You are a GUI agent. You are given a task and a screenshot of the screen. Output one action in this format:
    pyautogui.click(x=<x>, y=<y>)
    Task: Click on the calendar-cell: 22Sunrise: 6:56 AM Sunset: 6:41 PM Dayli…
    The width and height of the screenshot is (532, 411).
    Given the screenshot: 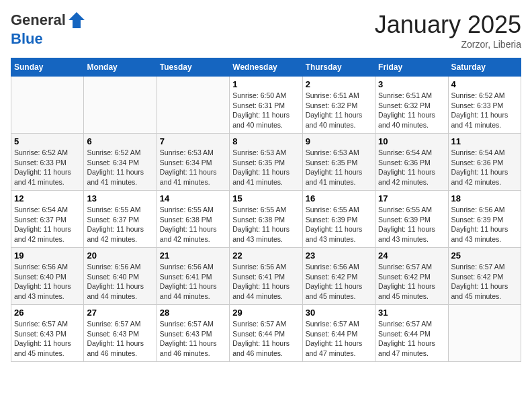 What is the action you would take?
    pyautogui.click(x=266, y=277)
    